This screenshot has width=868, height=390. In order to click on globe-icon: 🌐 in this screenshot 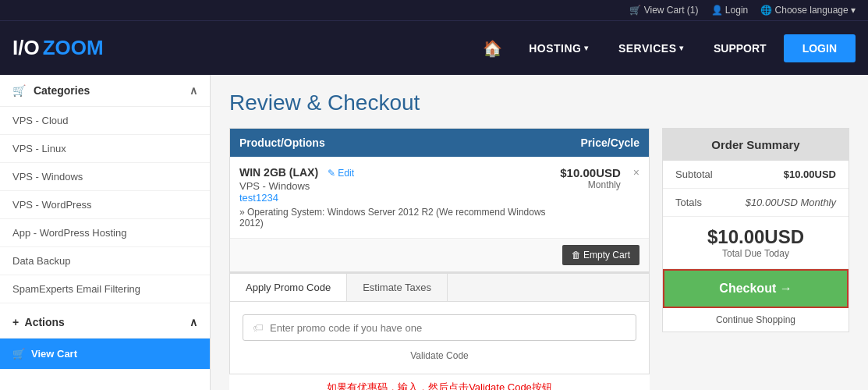, I will do `click(766, 10)`.